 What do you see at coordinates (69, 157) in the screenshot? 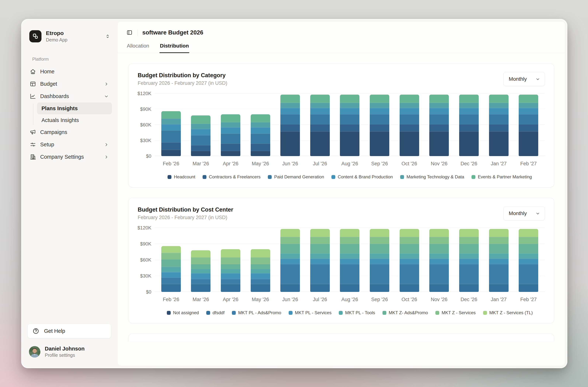
I see `sidebar-item-company-settings: Company Settings` at bounding box center [69, 157].